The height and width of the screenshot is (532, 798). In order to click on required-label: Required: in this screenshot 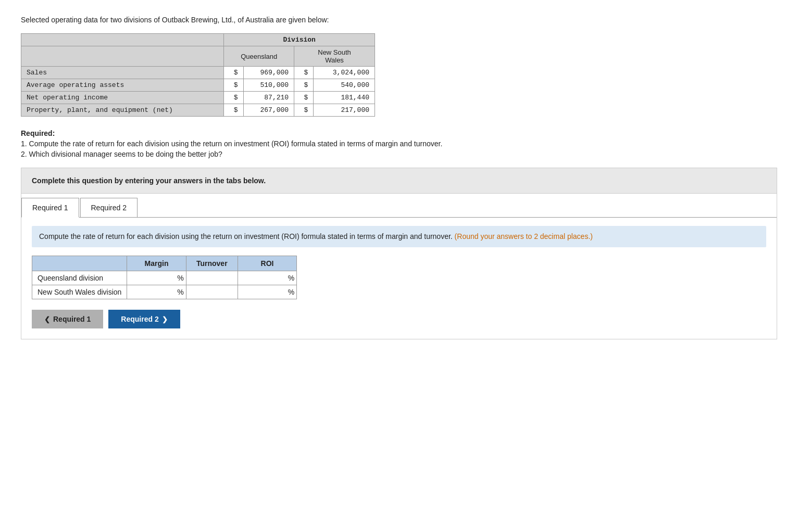, I will do `click(38, 133)`.